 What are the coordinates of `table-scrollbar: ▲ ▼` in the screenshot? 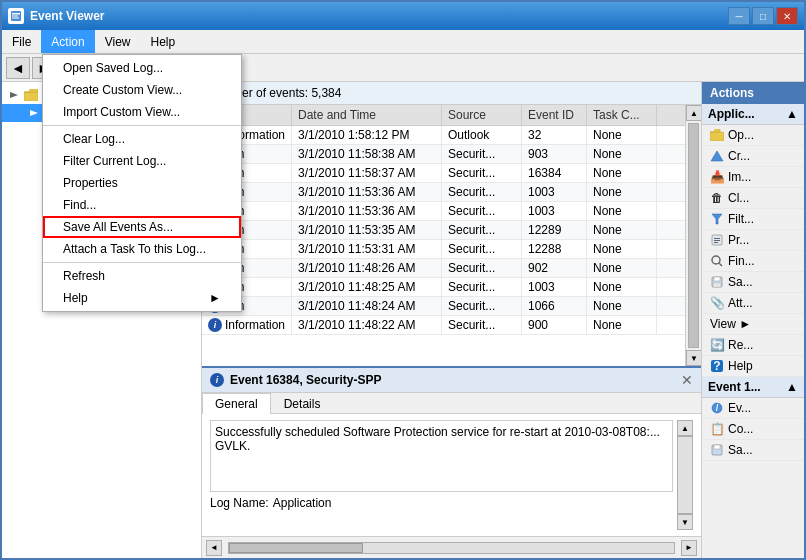 It's located at (693, 236).